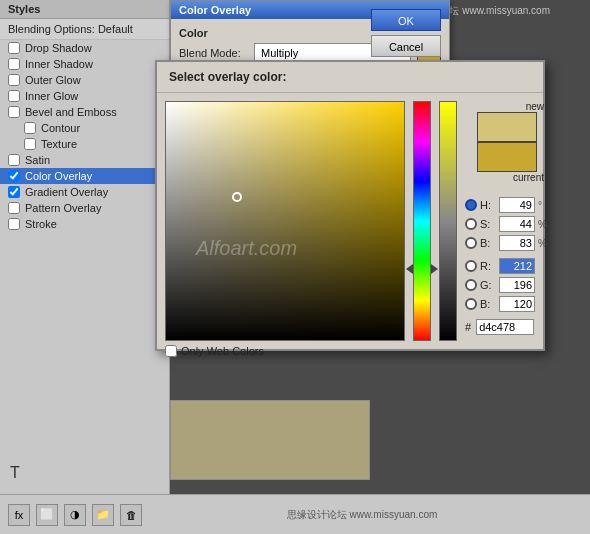  What do you see at coordinates (488, 304) in the screenshot?
I see `bl-label: B:` at bounding box center [488, 304].